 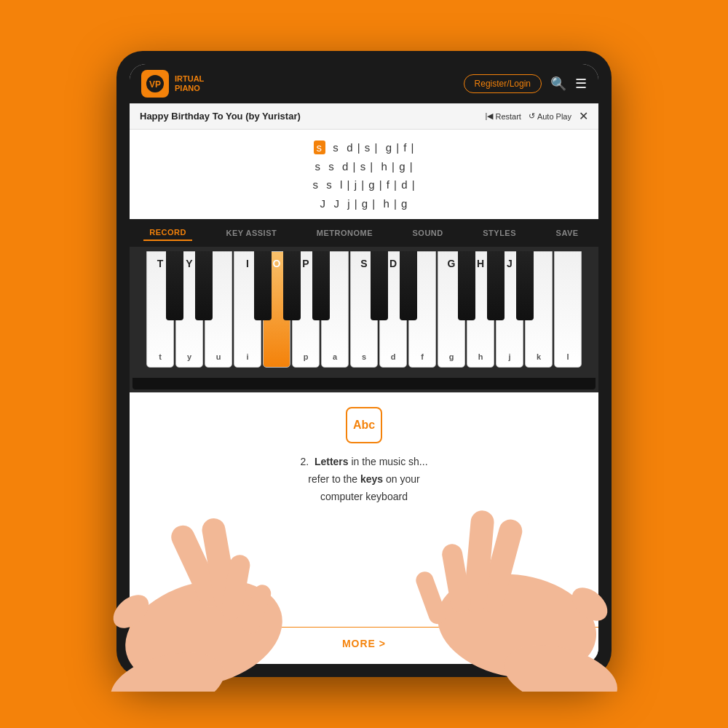 I want to click on sheet-line-3: s s l | j | g | f | d |, so click(x=364, y=185).